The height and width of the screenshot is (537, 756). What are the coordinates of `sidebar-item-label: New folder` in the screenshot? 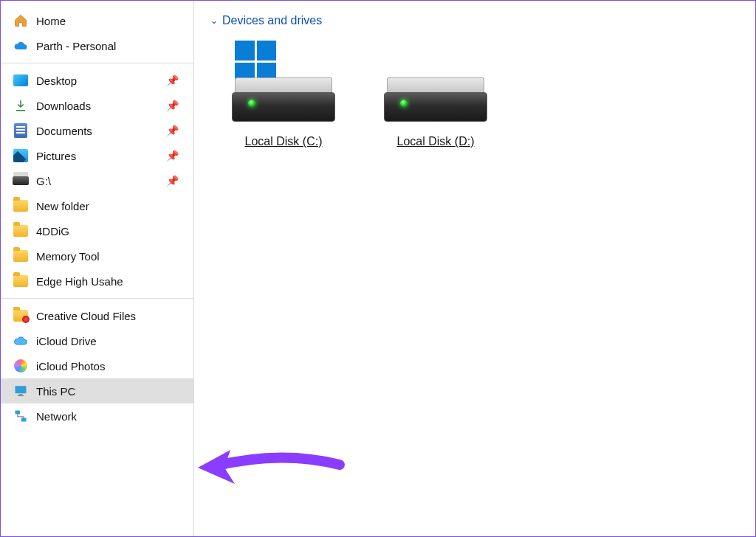 It's located at (111, 207).